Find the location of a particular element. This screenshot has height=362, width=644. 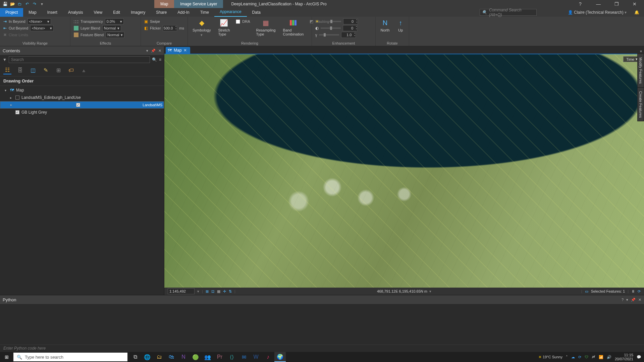

close-tab-icon: ✕ is located at coordinates (185, 50).